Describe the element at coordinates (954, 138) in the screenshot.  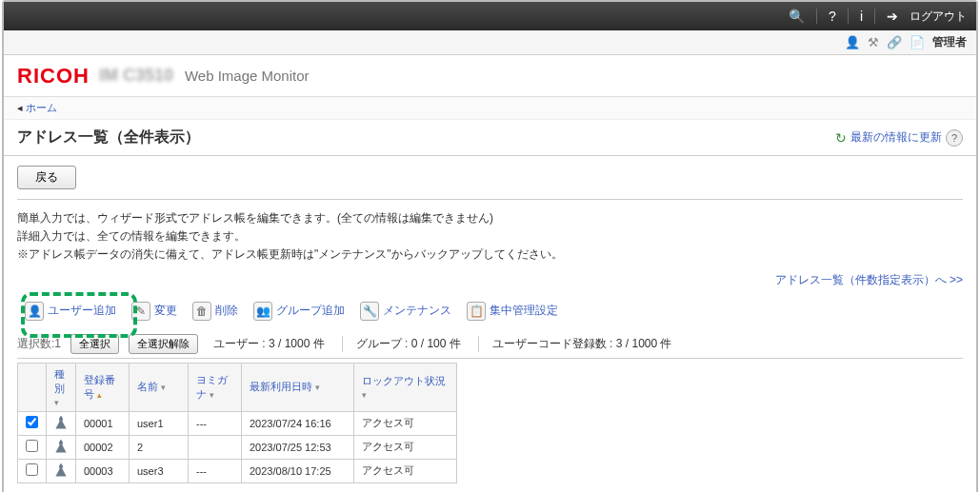
I see `help-icon: ?` at that location.